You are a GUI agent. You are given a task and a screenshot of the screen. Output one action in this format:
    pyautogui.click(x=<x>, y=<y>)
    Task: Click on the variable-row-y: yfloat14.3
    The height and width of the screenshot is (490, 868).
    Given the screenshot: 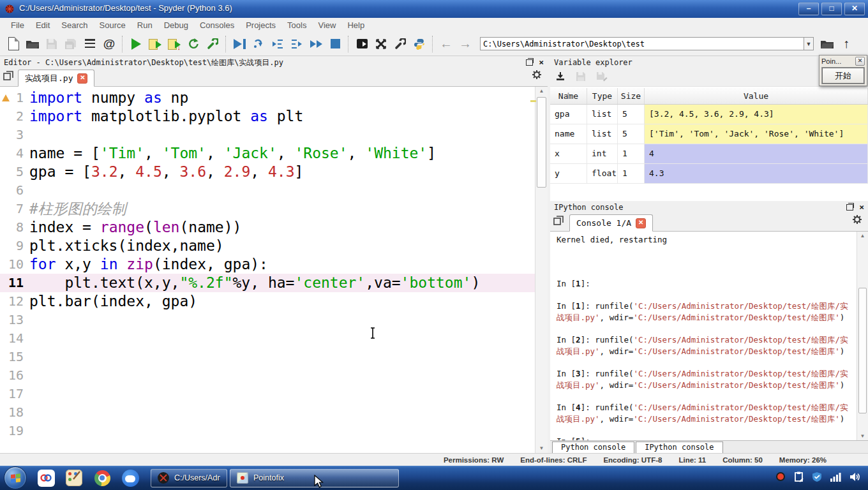 What is the action you would take?
    pyautogui.click(x=709, y=174)
    